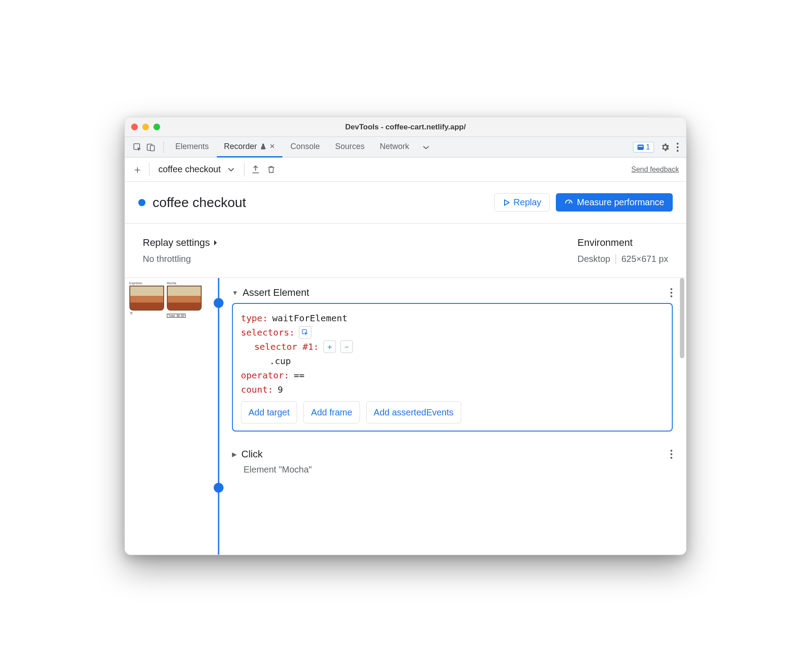 The image size is (811, 672). I want to click on chevron-right-icon, so click(215, 243).